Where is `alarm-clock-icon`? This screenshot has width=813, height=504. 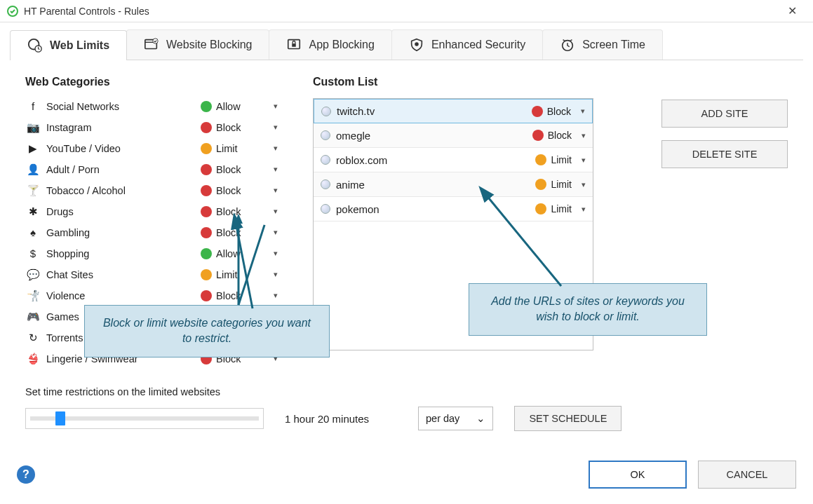 alarm-clock-icon is located at coordinates (567, 45).